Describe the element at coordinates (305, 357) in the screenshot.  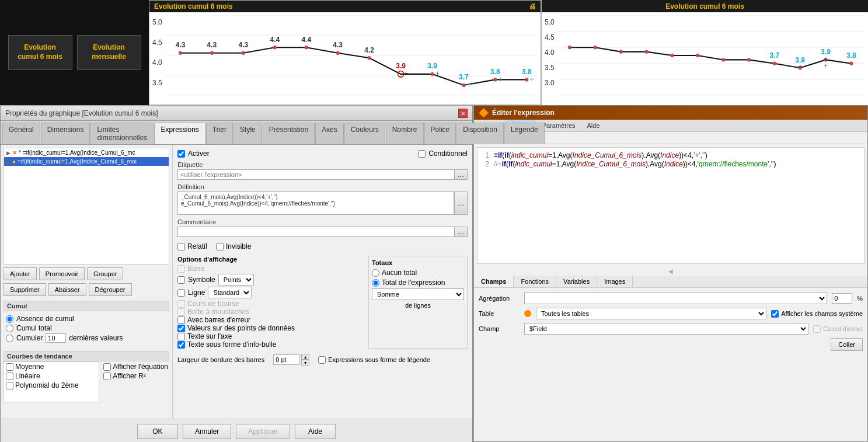
I see `largeur-up-btn: ▲` at that location.